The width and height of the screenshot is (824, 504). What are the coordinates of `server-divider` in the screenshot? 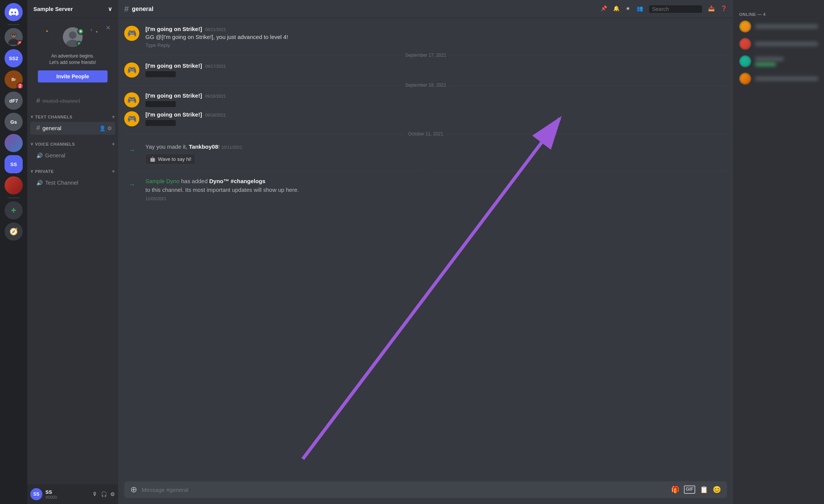 It's located at (14, 25).